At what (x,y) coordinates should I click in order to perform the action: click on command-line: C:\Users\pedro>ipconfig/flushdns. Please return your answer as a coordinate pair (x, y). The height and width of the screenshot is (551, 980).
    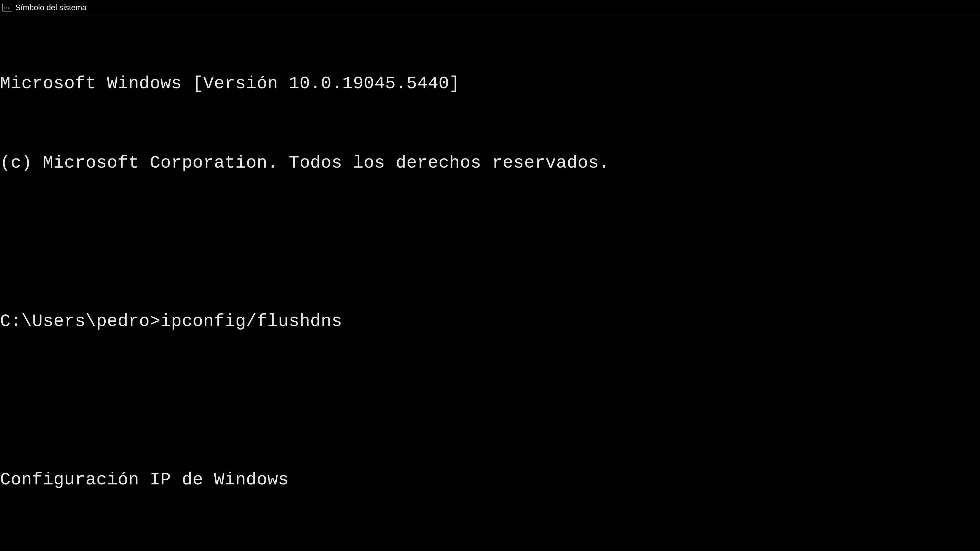
    Looking at the image, I should click on (490, 322).